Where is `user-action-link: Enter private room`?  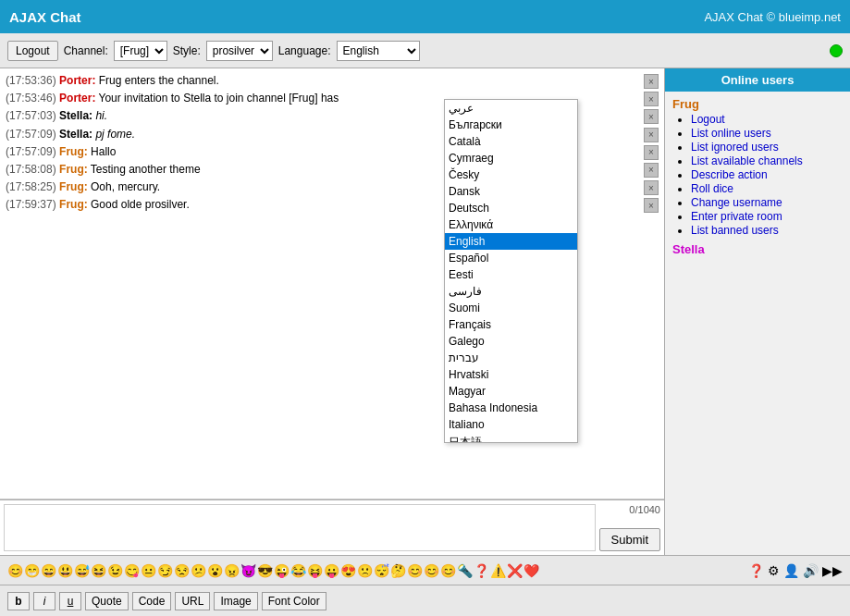
user-action-link: Enter private room is located at coordinates (736, 216).